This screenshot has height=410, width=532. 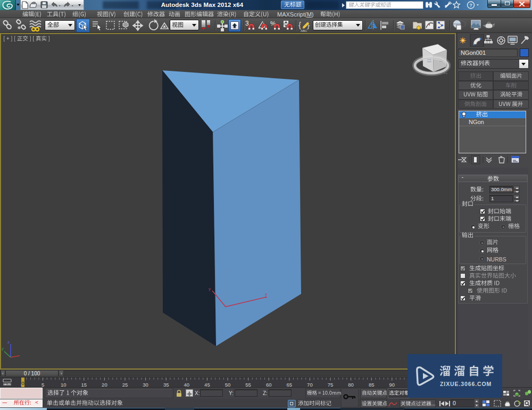 I want to click on svg-text: 75, so click(x=331, y=384).